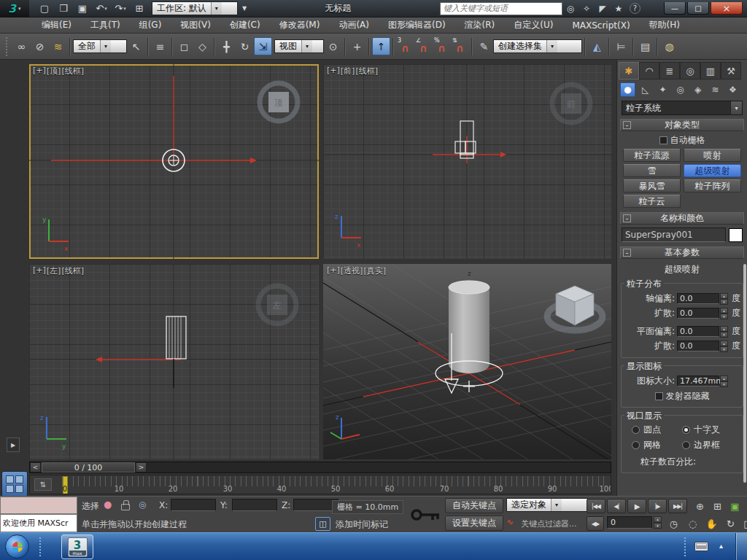  I want to click on viewcube: 左, so click(277, 305).